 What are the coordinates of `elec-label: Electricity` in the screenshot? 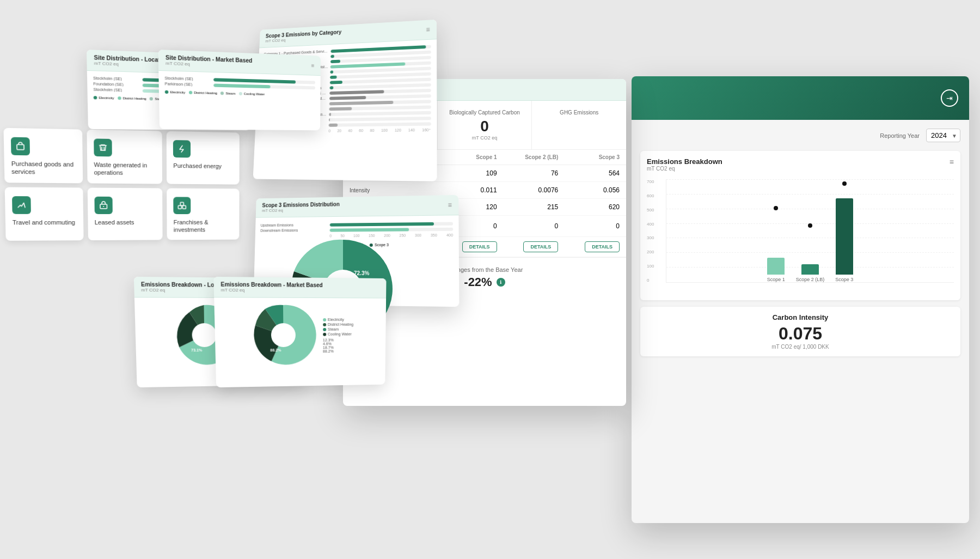 It's located at (107, 98).